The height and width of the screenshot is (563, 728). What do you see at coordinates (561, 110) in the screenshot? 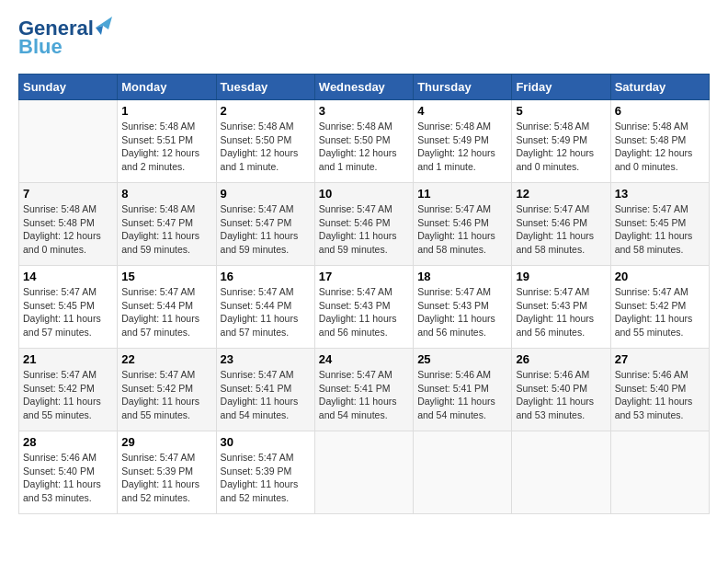
I see `day-number: 5` at bounding box center [561, 110].